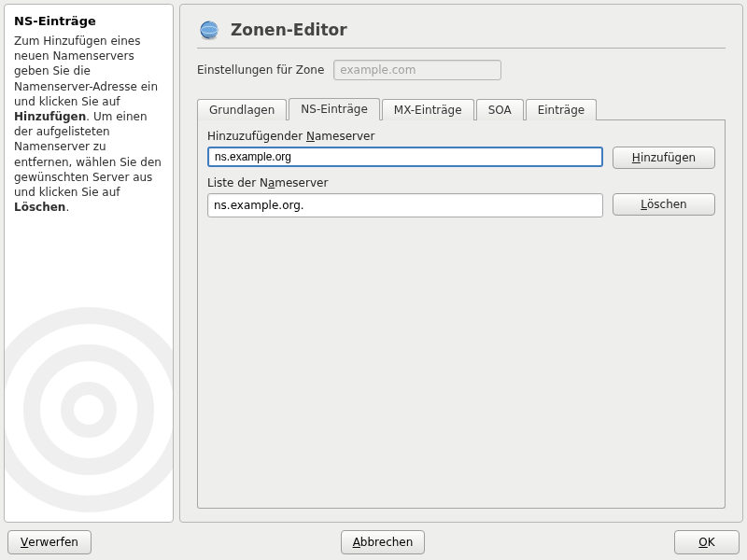 The image size is (747, 560). Describe the element at coordinates (374, 539) in the screenshot. I see `bottom-bar: Verwerfen Abbrechen OK` at that location.